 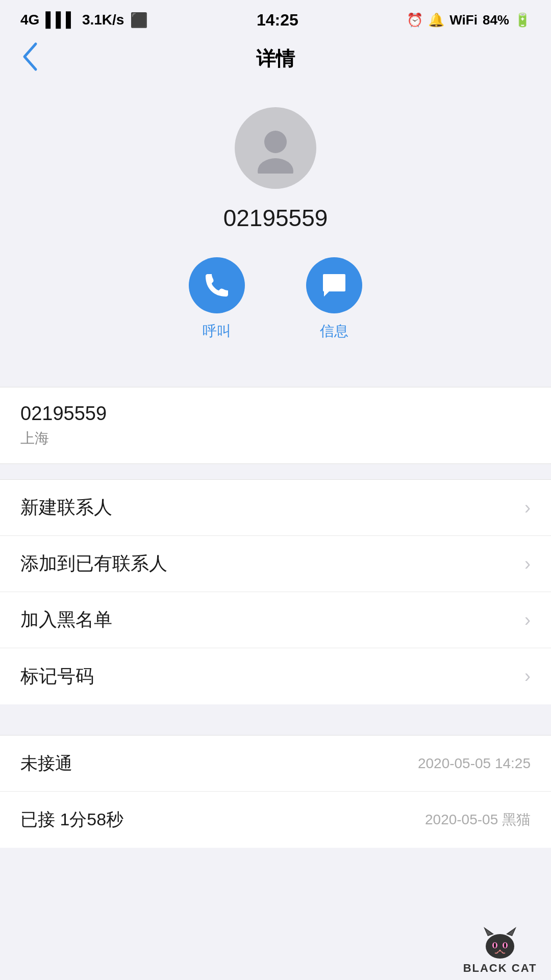 I want to click on chevron-icon-2: ›, so click(x=528, y=564).